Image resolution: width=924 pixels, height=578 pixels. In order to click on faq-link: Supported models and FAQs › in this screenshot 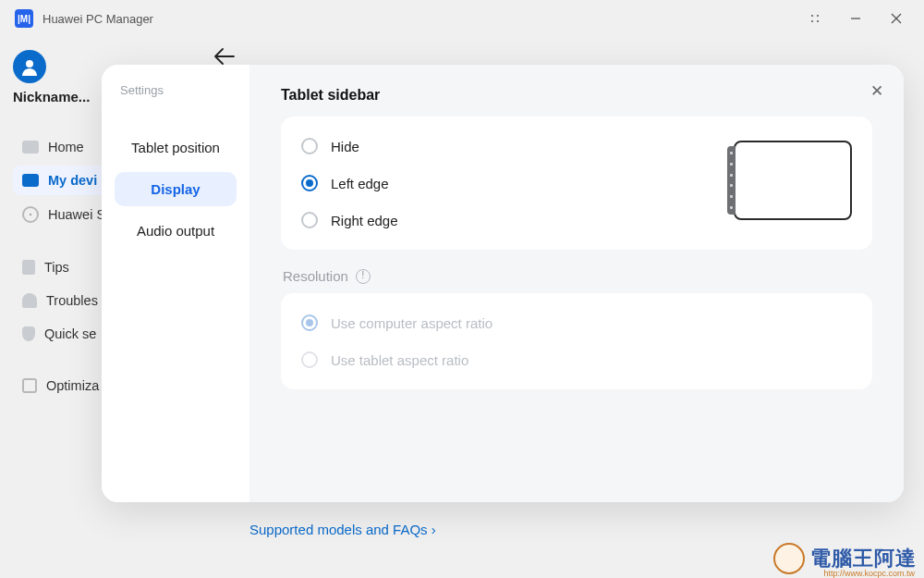, I will do `click(343, 529)`.